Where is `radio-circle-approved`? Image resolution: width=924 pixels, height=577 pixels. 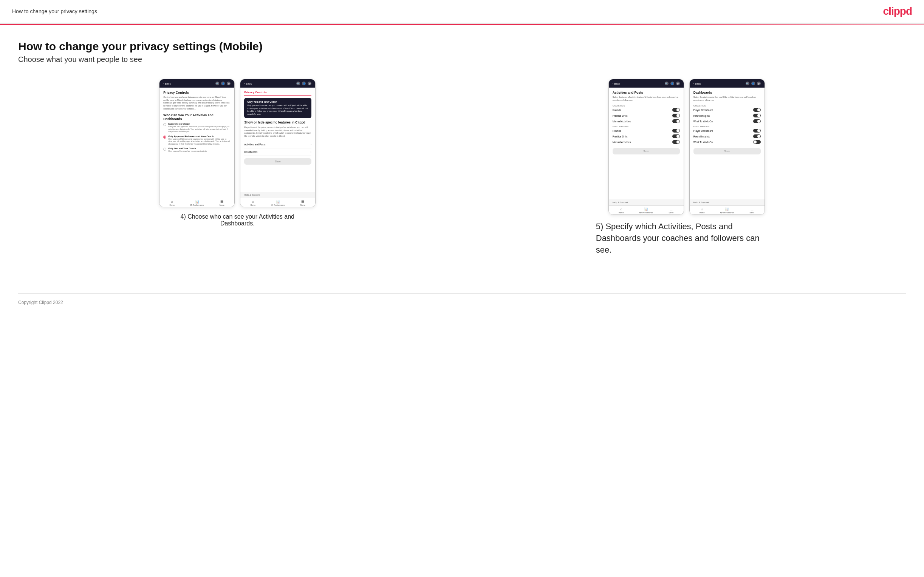
radio-circle-approved is located at coordinates (165, 137).